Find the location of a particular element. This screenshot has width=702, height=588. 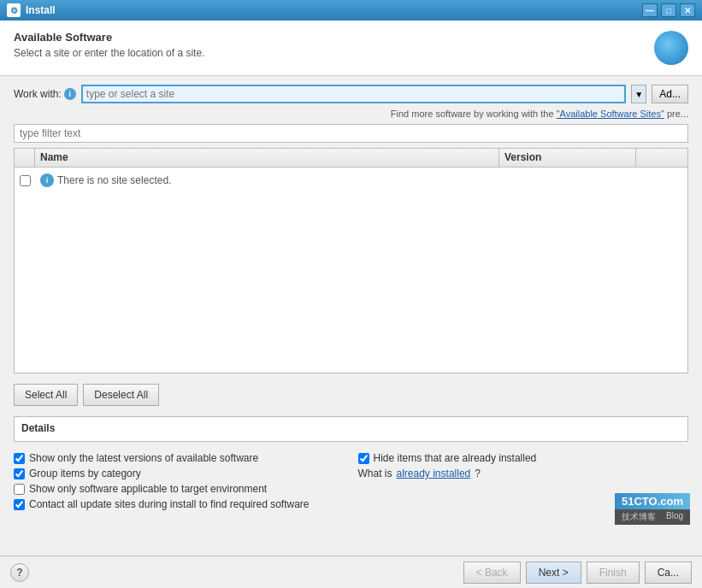

maximize-button: □ is located at coordinates (669, 10).